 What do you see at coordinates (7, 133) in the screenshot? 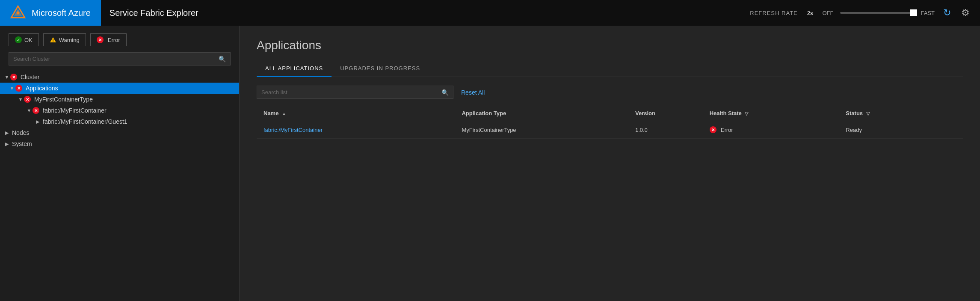
I see `nodes-arrow: ▶` at bounding box center [7, 133].